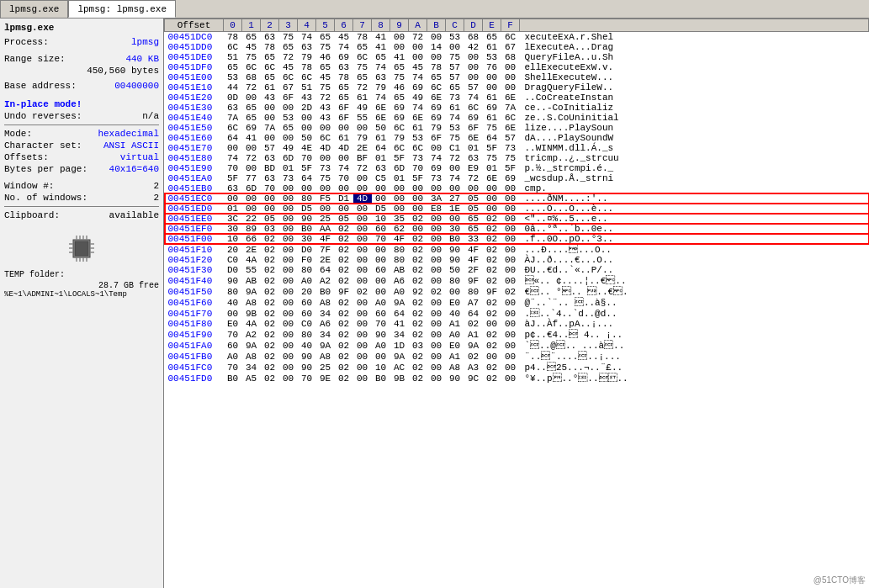  What do you see at coordinates (270, 87) in the screenshot?
I see `hex-byte-cell: 61` at bounding box center [270, 87].